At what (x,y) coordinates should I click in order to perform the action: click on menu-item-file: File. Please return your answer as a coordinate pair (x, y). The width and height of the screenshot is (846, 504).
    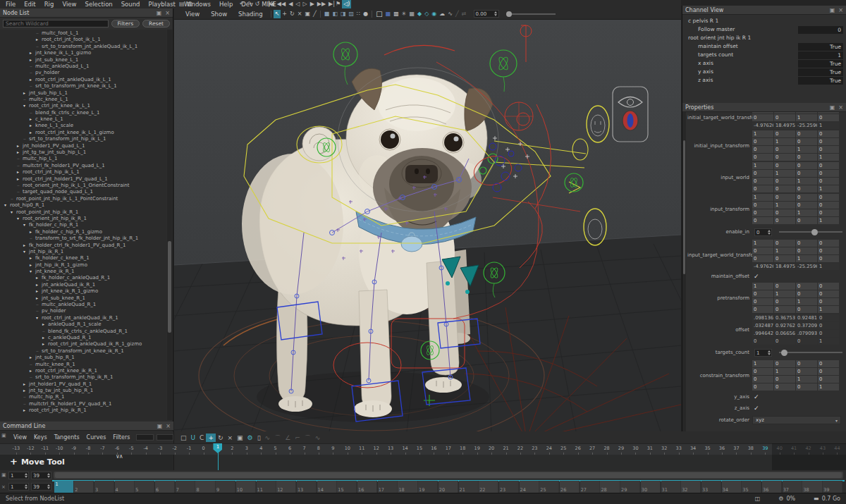
    Looking at the image, I should click on (11, 4).